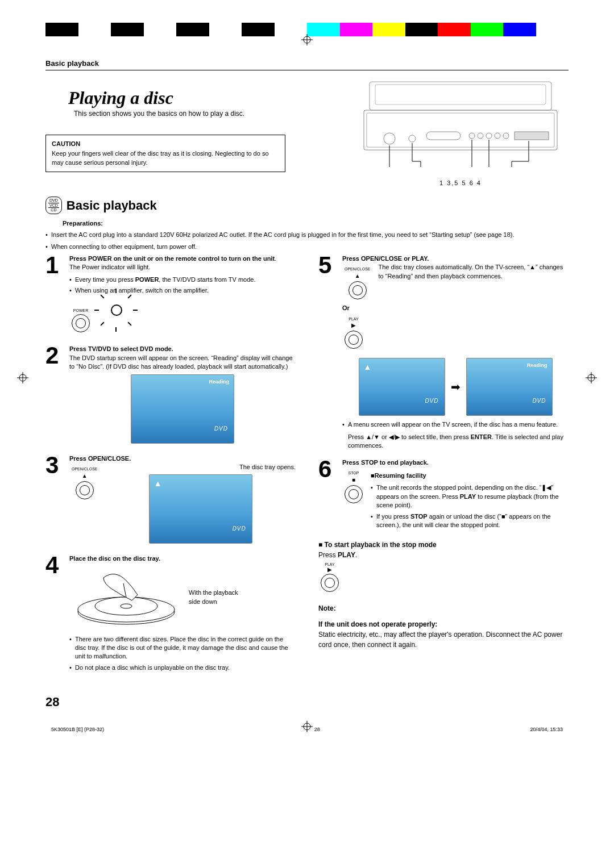 The width and height of the screenshot is (614, 868). I want to click on step-text: The disc tray opens., so click(201, 467).